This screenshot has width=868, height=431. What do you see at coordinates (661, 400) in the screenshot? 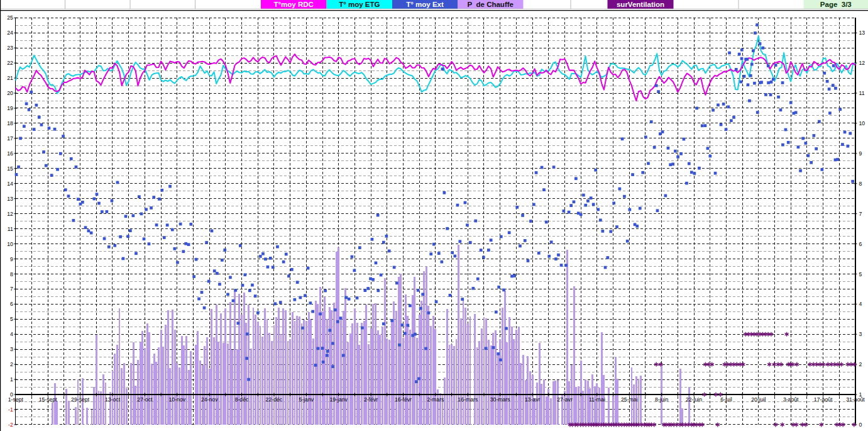
I see `svg-text: 8-juin` at bounding box center [661, 400].